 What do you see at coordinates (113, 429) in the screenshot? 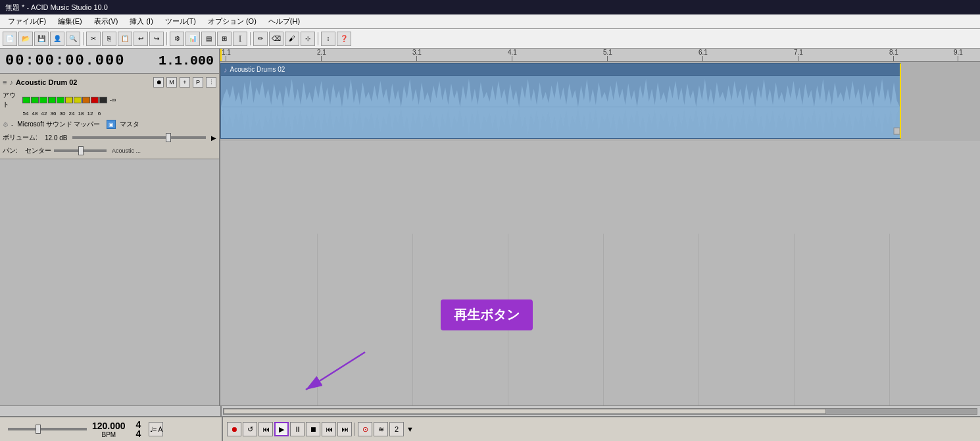
I see `bottom-left-section: 120.000 BPM 4 4 ♩= A` at bounding box center [113, 429].